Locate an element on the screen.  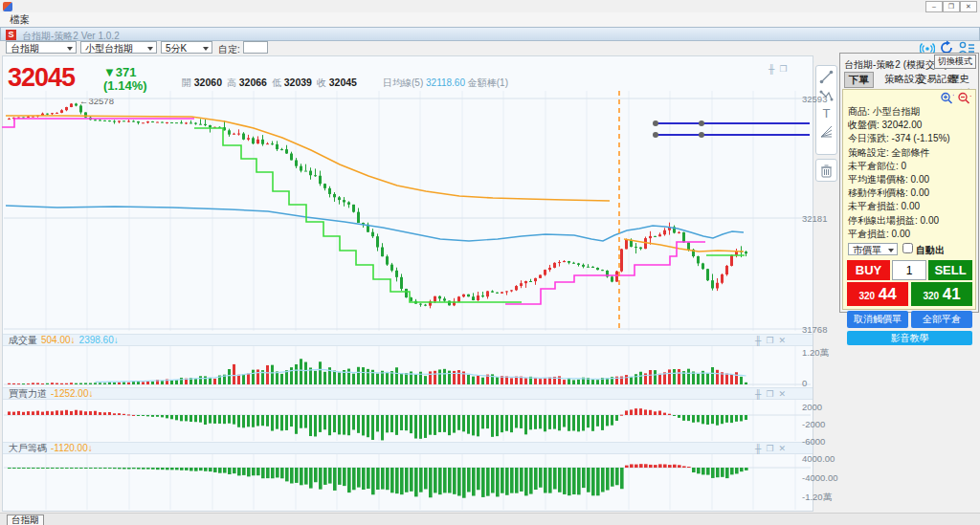
status-tab: 台指期 is located at coordinates (25, 520).